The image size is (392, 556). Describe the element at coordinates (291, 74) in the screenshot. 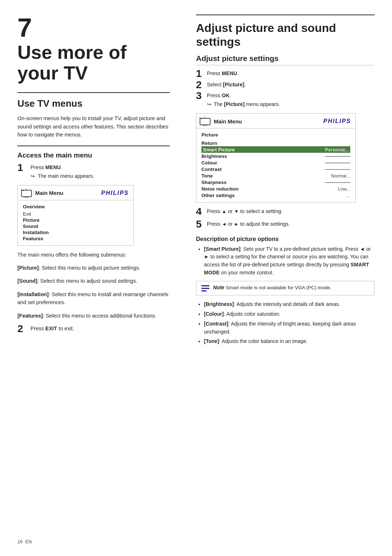

I see `right-step-1-content: Press MENU.` at that location.